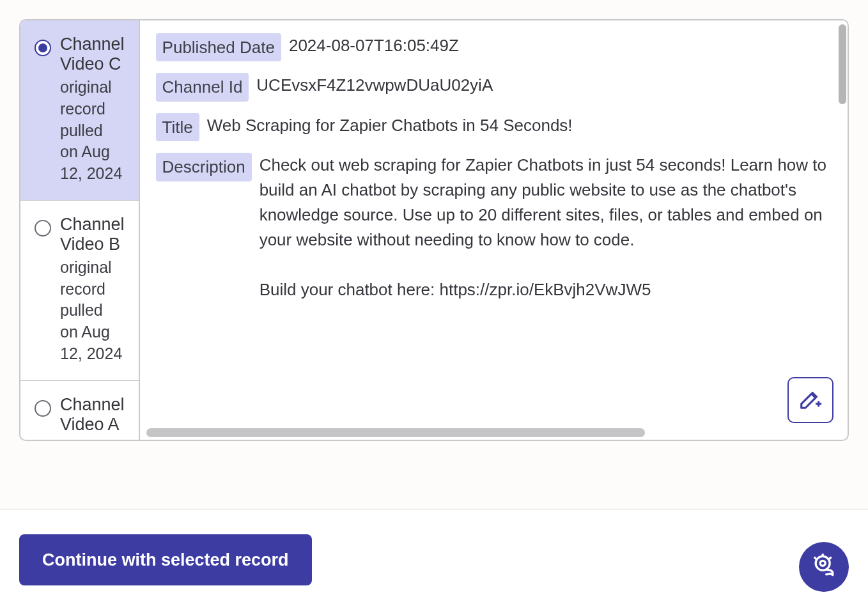 The image size is (868, 611). Describe the element at coordinates (810, 400) in the screenshot. I see `edit-record-button` at that location.